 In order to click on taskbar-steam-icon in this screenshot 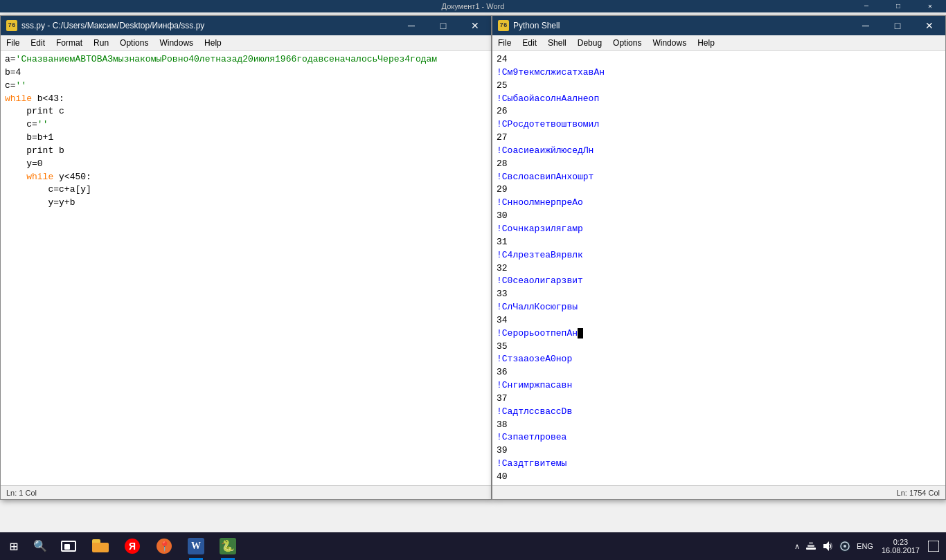, I will do `click(845, 546)`.